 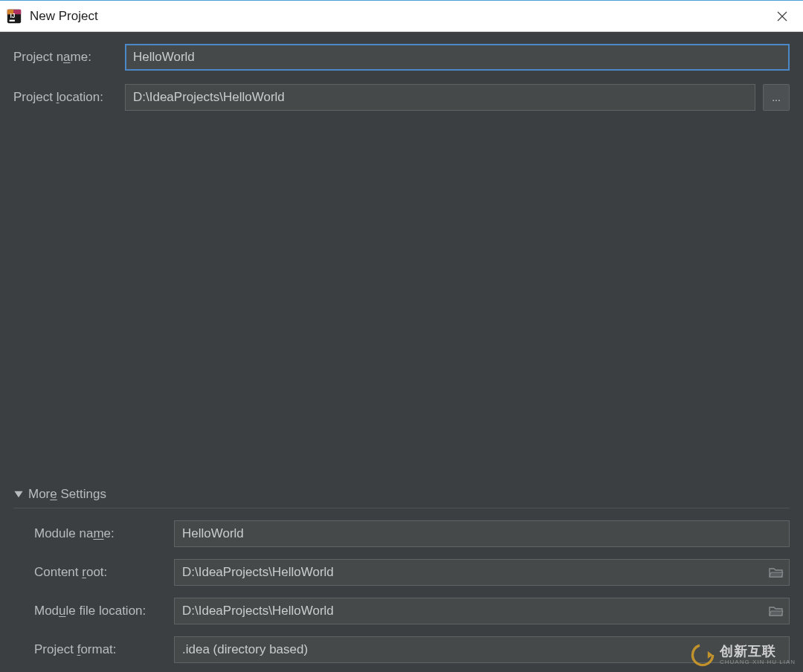 I want to click on module-file-location-row: Module file location:, so click(x=402, y=611).